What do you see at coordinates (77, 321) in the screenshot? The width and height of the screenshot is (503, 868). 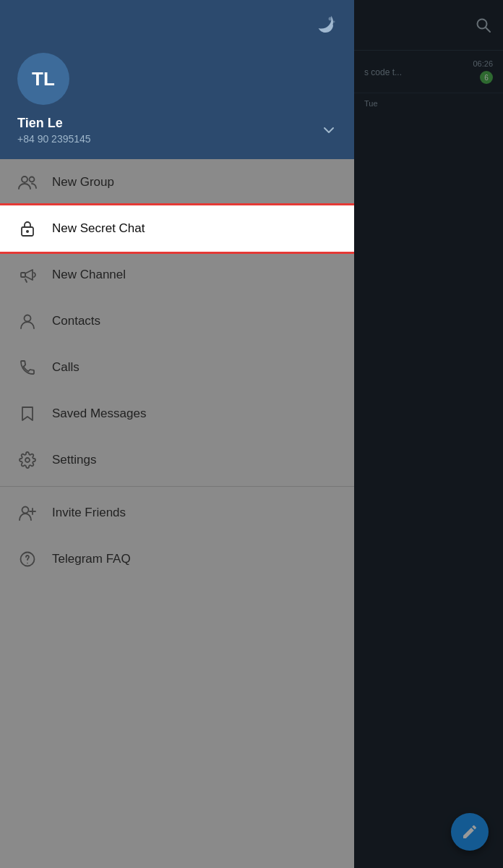 I see `contacts-label: Contacts` at bounding box center [77, 321].